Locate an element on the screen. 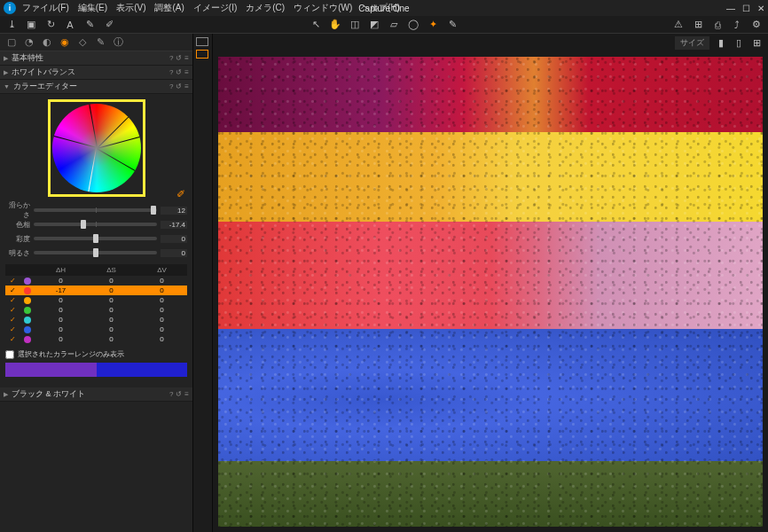 The image size is (768, 532). mask-tool-icon: ✦ is located at coordinates (433, 25).